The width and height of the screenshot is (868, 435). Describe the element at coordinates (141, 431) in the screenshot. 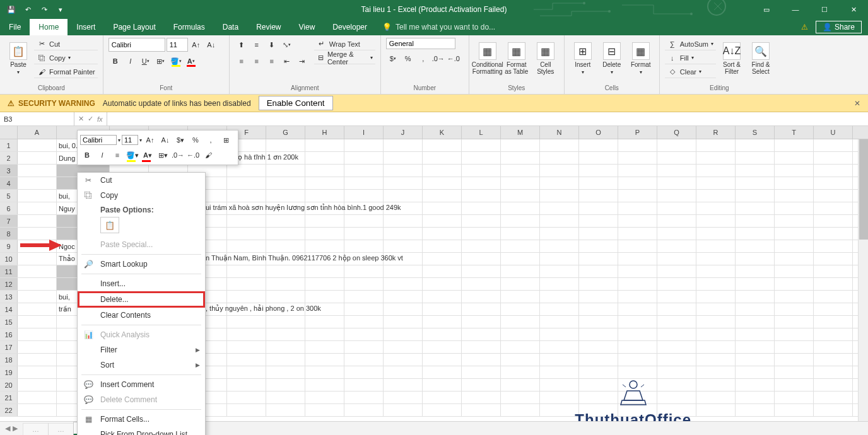

I see `ctx-pick-dropdown: Pick From Drop-down List...` at that location.